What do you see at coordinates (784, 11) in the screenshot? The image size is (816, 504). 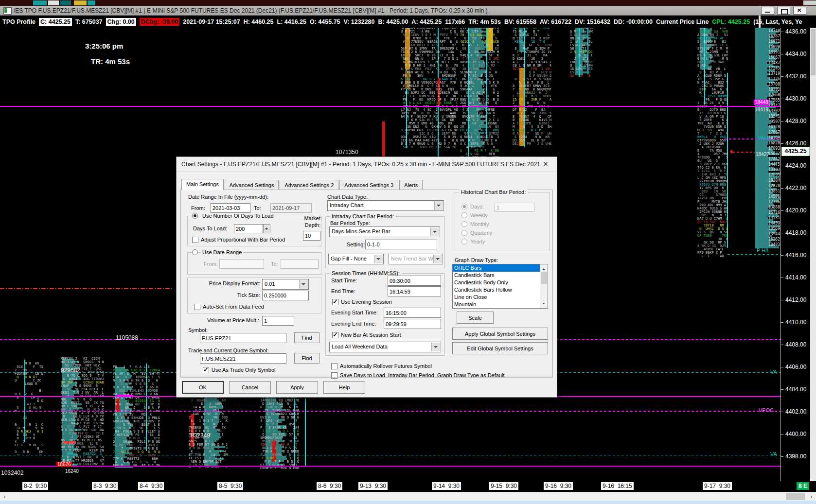 I see `maximize-button` at bounding box center [784, 11].